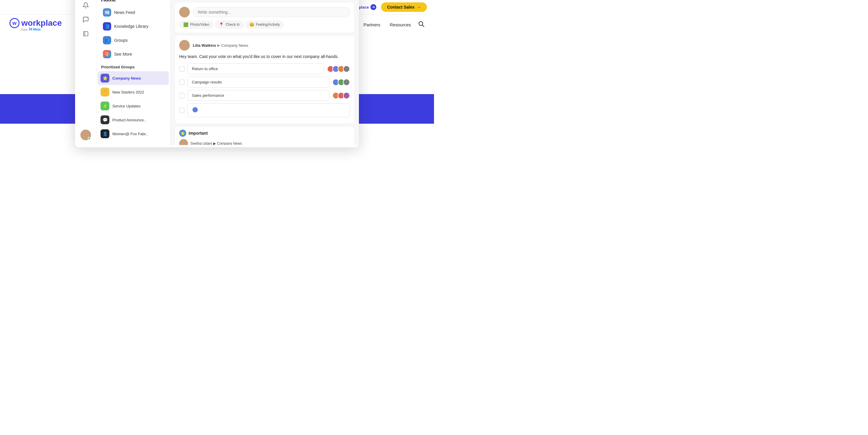  What do you see at coordinates (265, 133) in the screenshot?
I see `important-header: ⭐ Important` at bounding box center [265, 133].